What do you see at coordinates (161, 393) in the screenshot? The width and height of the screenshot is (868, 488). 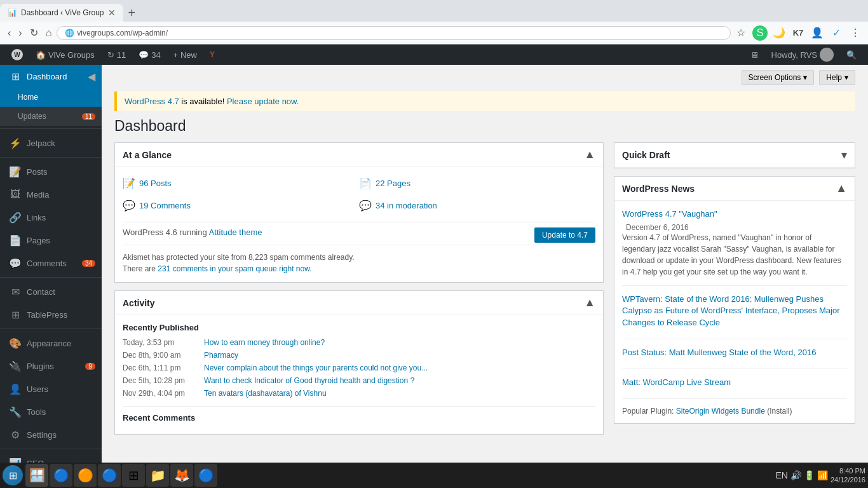 I see `activity-date-4: Nov 29th, 4:04 pm` at bounding box center [161, 393].